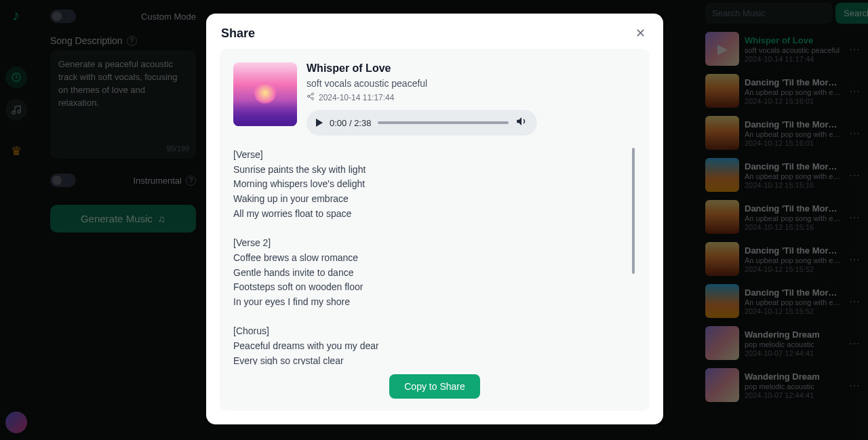  I want to click on cover-art, so click(265, 94).